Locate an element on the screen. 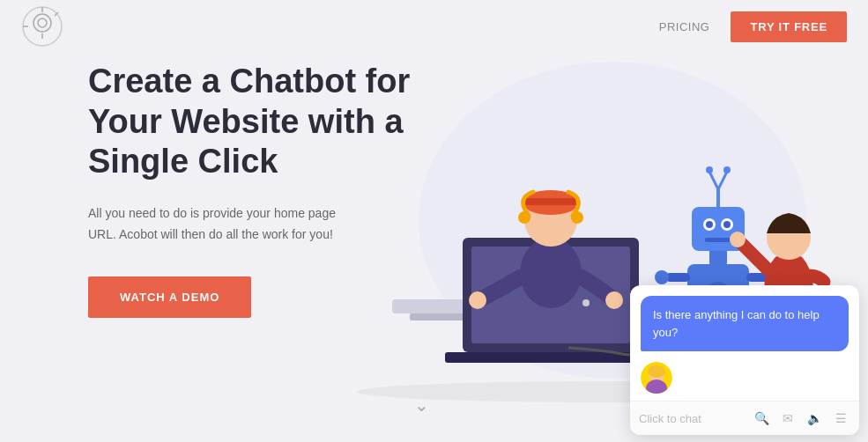 The image size is (868, 442). logo-area is located at coordinates (42, 26).